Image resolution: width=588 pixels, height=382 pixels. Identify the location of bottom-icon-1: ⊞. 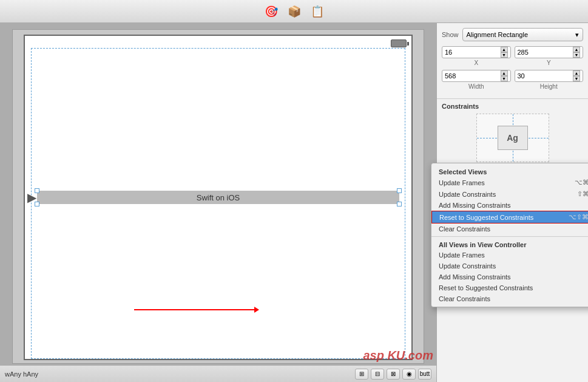
(362, 374).